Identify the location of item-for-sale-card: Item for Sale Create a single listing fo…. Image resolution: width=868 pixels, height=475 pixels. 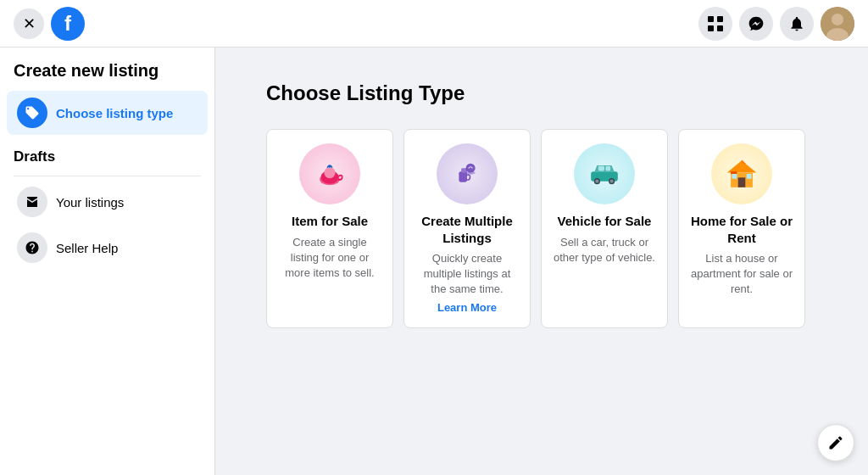
(330, 229).